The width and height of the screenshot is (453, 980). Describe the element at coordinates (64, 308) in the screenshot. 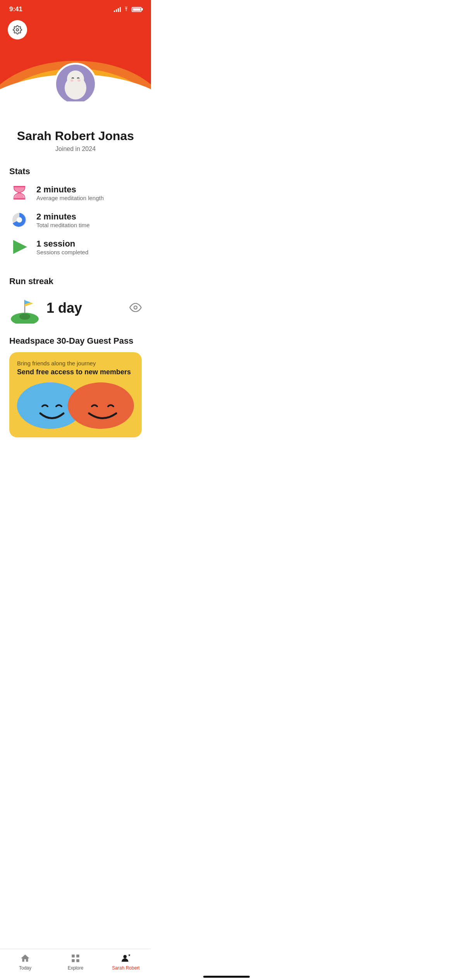

I see `streak-value: 1 day` at that location.